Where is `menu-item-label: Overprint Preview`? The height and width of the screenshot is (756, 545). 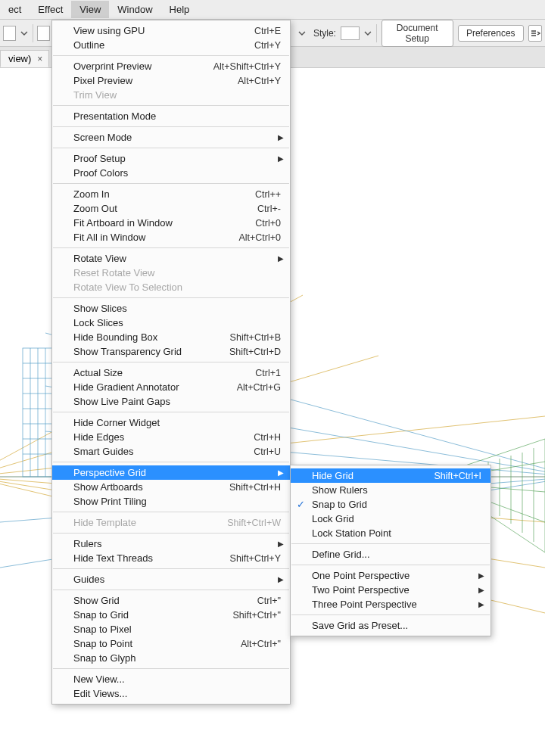
menu-item-label: Overprint Preview is located at coordinates (129, 67).